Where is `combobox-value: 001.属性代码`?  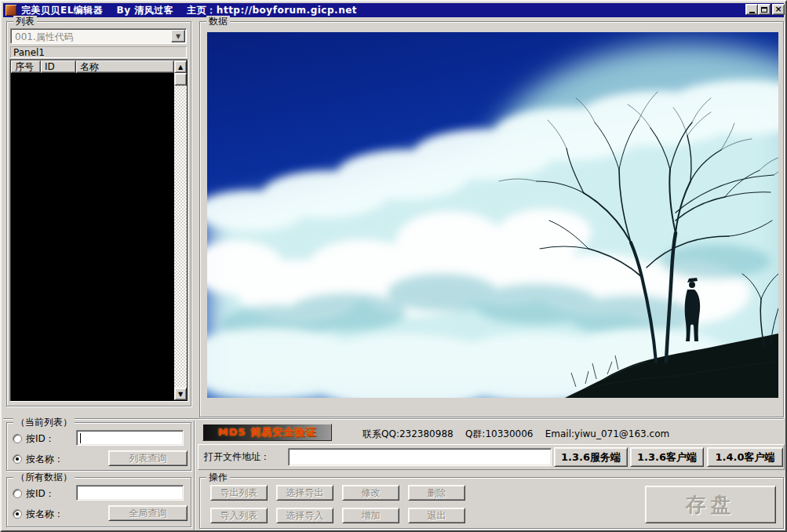
combobox-value: 001.属性代码 is located at coordinates (44, 38).